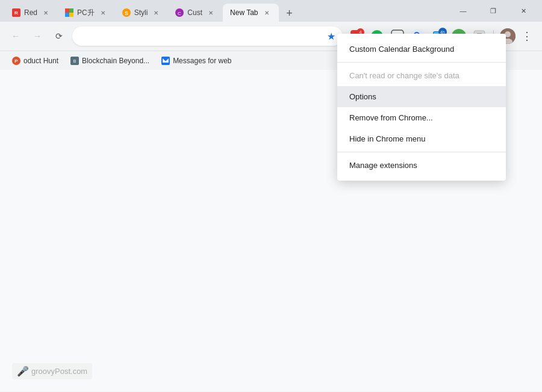  I want to click on svg-text: B, so click(75, 61).